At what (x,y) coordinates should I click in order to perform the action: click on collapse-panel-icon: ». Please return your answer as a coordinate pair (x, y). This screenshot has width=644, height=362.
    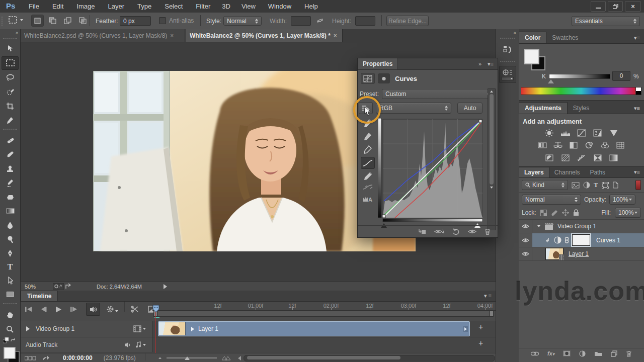
    Looking at the image, I should click on (480, 64).